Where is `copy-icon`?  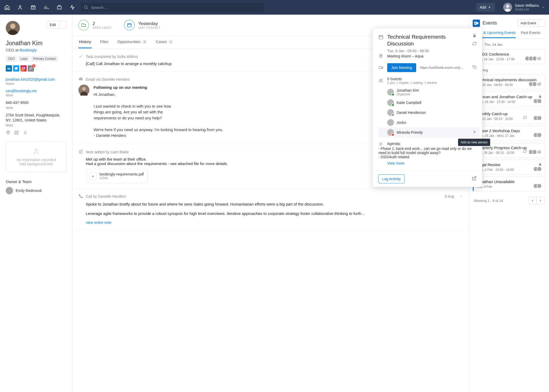 copy-icon is located at coordinates (474, 67).